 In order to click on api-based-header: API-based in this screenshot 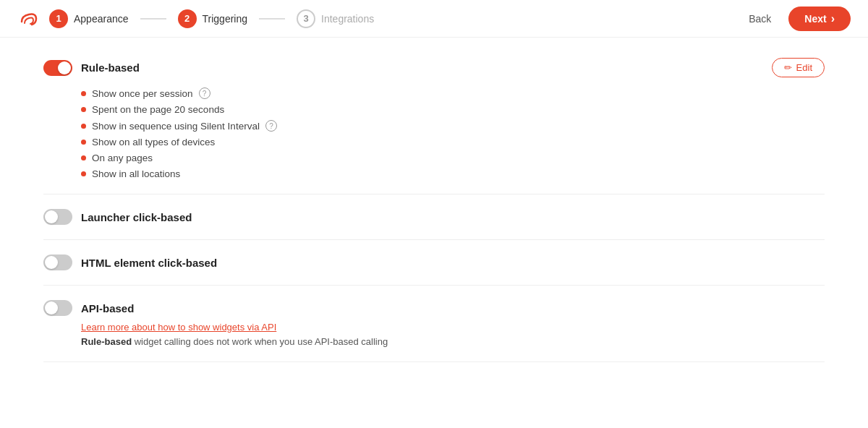, I will do `click(434, 308)`.